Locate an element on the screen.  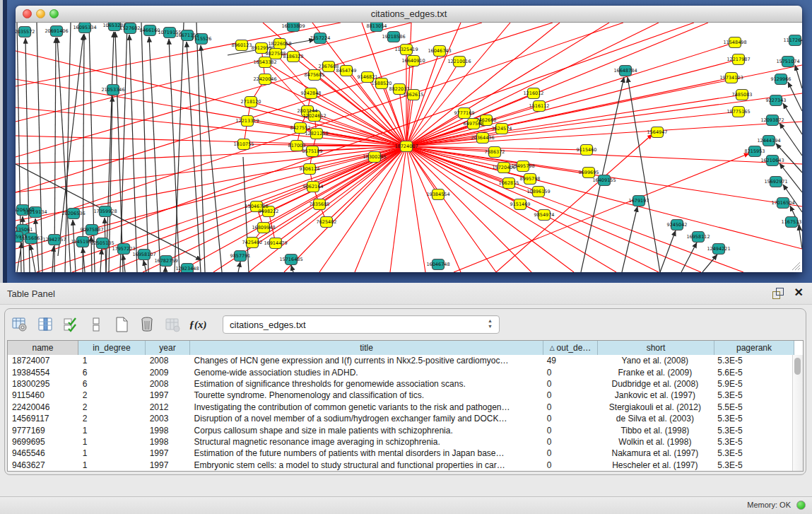
graph-node-label: 2035572 is located at coordinates (25, 32).